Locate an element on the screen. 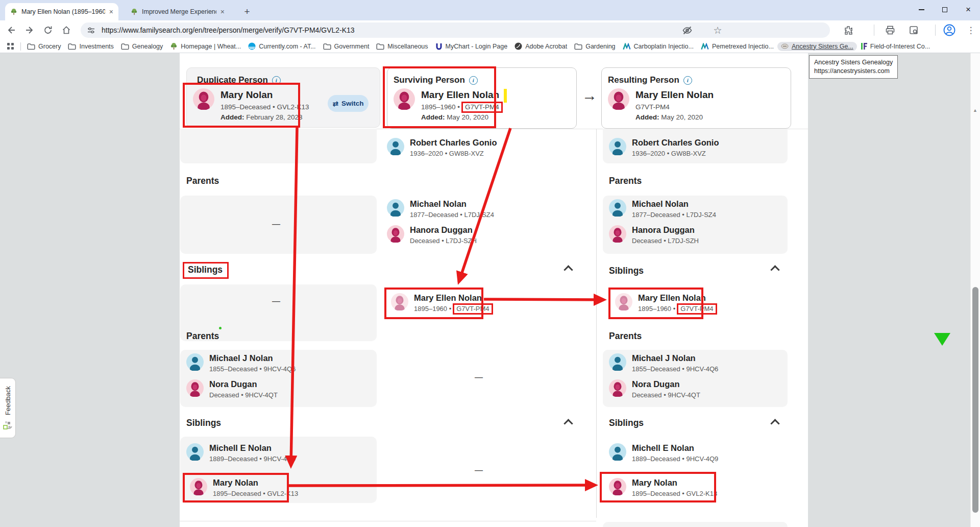  resulting-person-label: Resulting Person i is located at coordinates (650, 80).